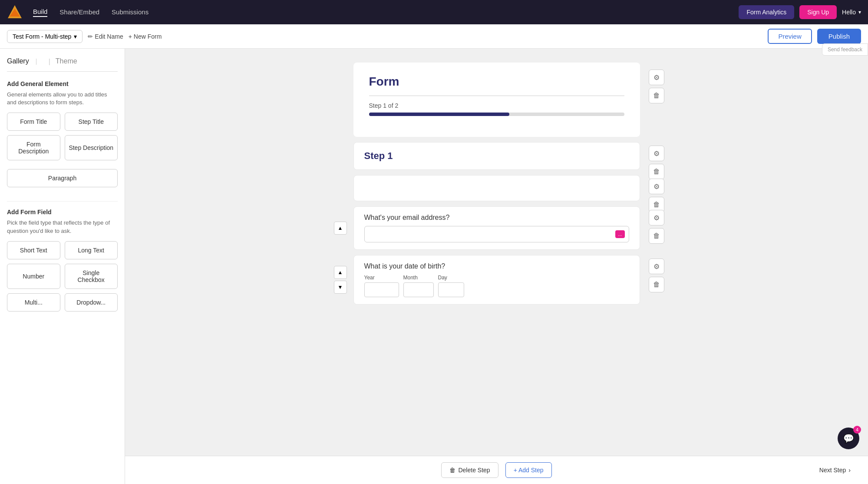 The width and height of the screenshot is (868, 484). Describe the element at coordinates (845, 52) in the screenshot. I see `feedback-button: Send feedback` at that location.